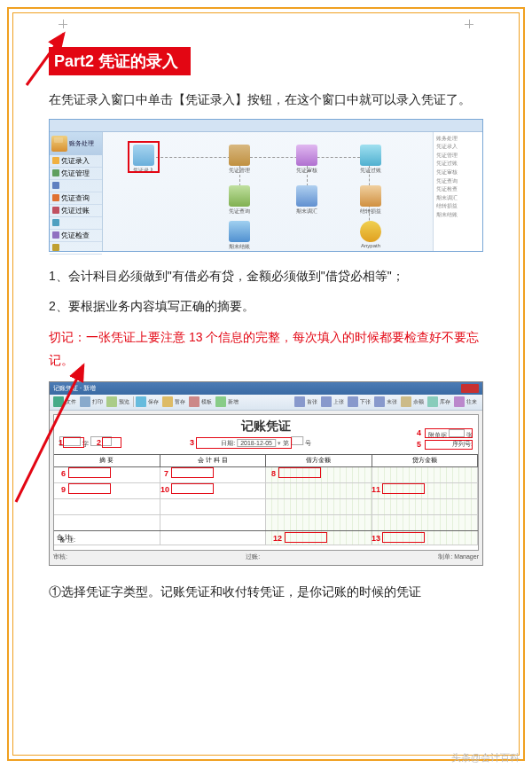  I want to click on flow-node: 期末调汇, so click(307, 200).